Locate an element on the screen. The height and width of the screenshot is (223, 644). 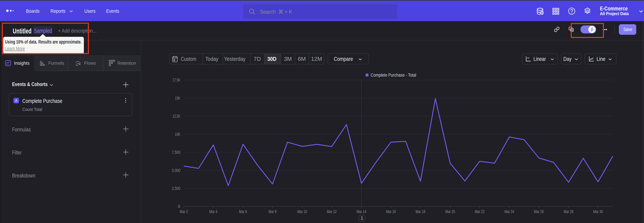
svg-text: Mar 2 is located at coordinates (184, 211).